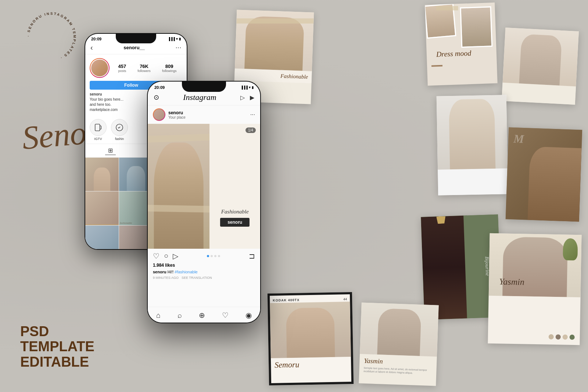 Image resolution: width=588 pixels, height=392 pixels. Describe the element at coordinates (225, 315) in the screenshot. I see `ph2-heart-nav-icon: ♡` at that location.